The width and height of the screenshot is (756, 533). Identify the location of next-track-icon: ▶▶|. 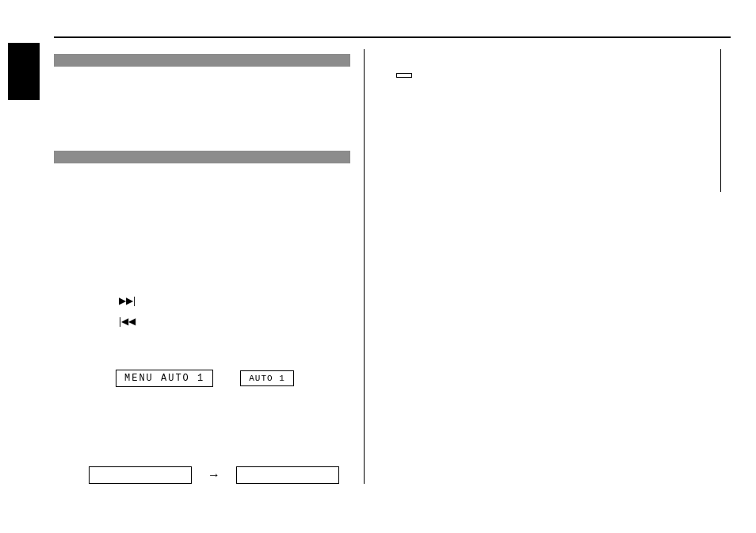
(127, 301).